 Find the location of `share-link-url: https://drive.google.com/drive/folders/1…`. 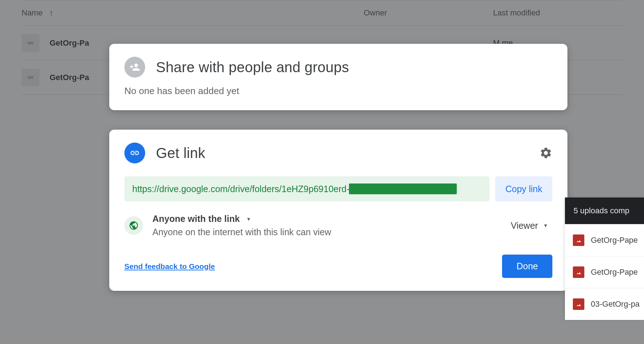

share-link-url: https://drive.google.com/drive/folders/1… is located at coordinates (241, 189).